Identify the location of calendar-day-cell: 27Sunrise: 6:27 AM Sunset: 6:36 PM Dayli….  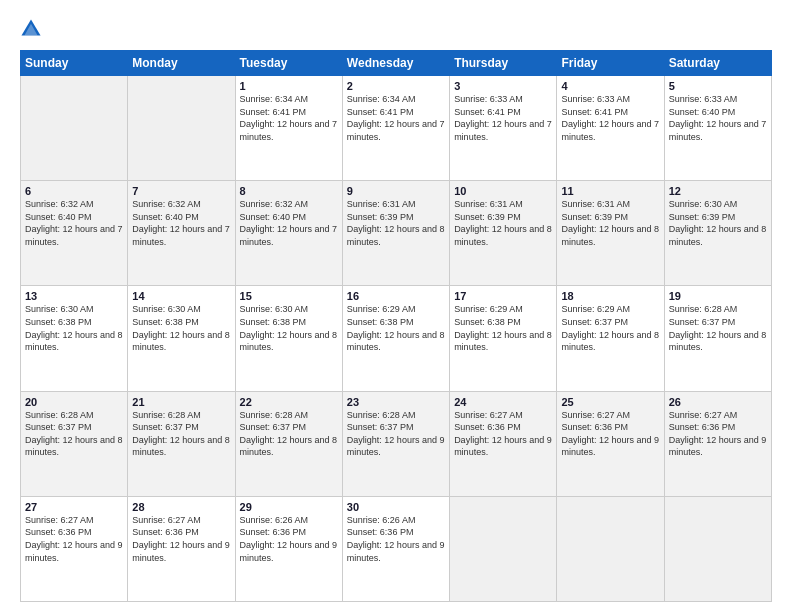
(74, 548).